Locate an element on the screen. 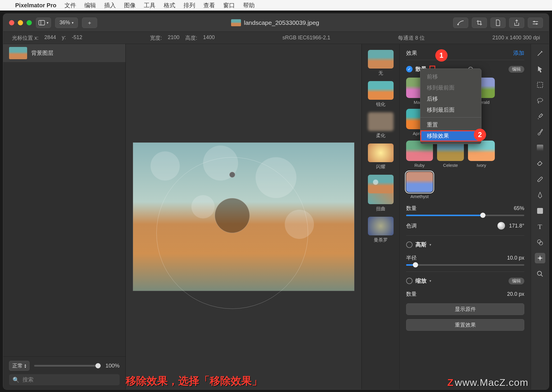  search-placeholder: 搜索 is located at coordinates (28, 380).